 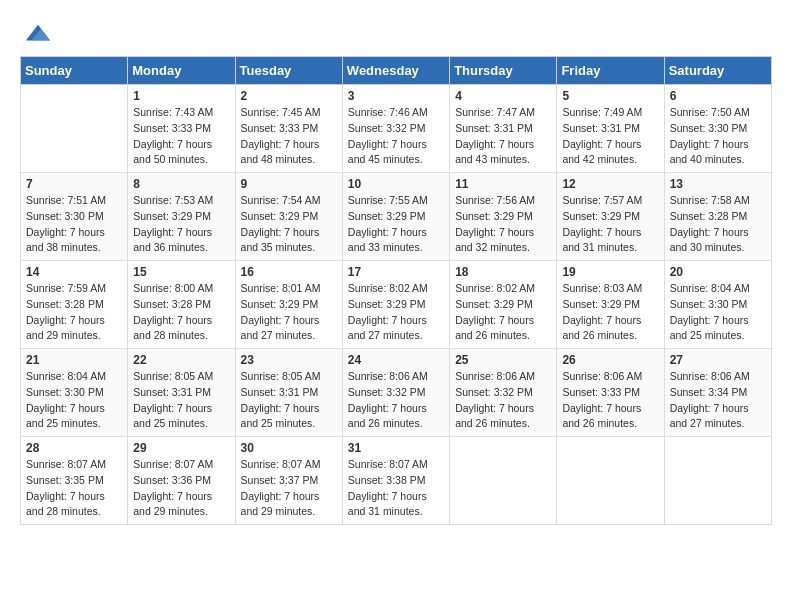 What do you see at coordinates (610, 71) in the screenshot?
I see `day-of-week-header: Friday` at bounding box center [610, 71].